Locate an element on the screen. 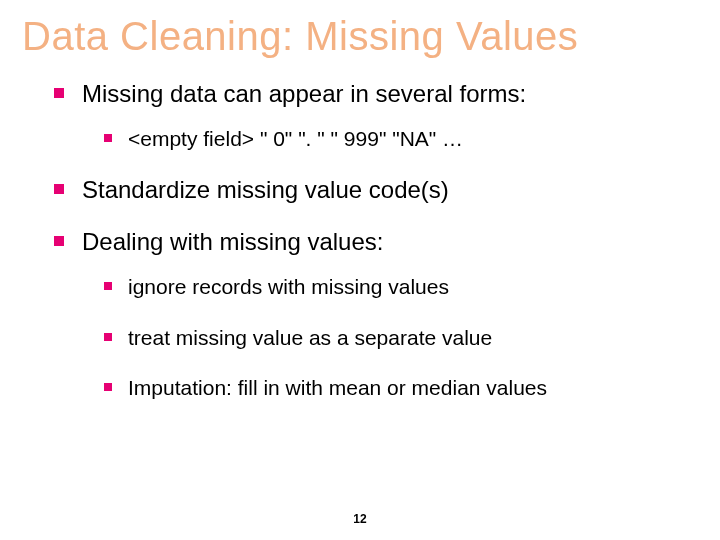  bullet-subitem: <empty field> " 0" ". " " 999" "NA" … is located at coordinates (394, 139).